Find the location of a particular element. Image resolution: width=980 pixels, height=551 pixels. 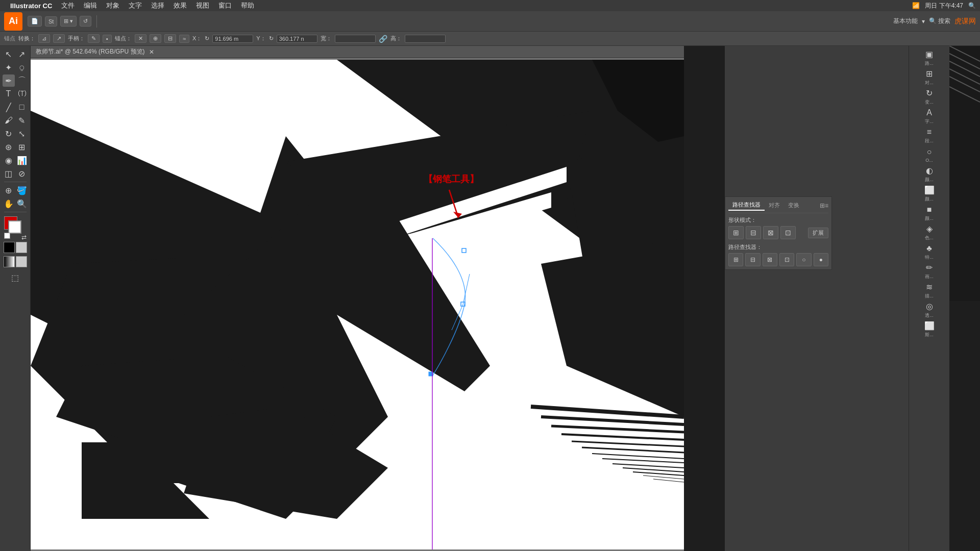

stroke-color is located at coordinates (15, 227).